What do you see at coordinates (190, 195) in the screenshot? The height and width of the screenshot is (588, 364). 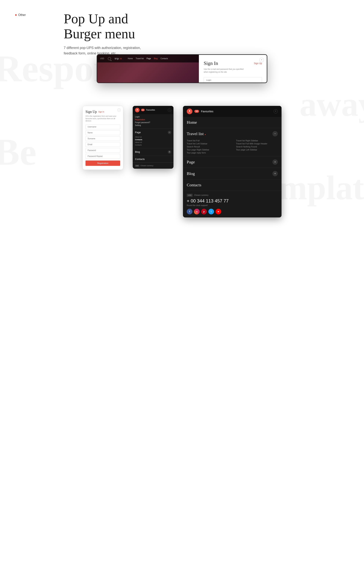 I see `currency-badge-large: USD` at bounding box center [190, 195].